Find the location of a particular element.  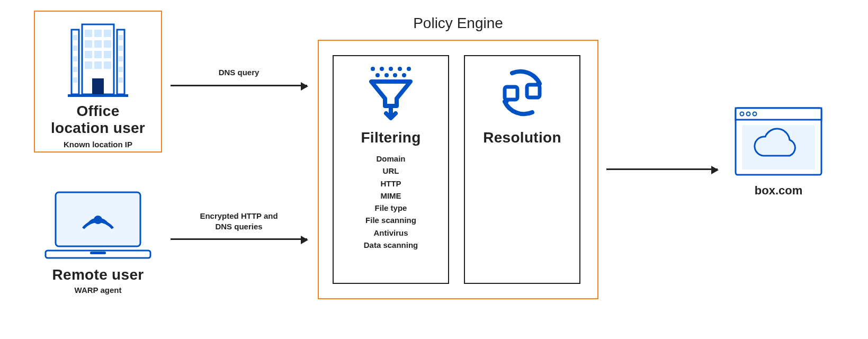

filtering-item: URL is located at coordinates (391, 171).